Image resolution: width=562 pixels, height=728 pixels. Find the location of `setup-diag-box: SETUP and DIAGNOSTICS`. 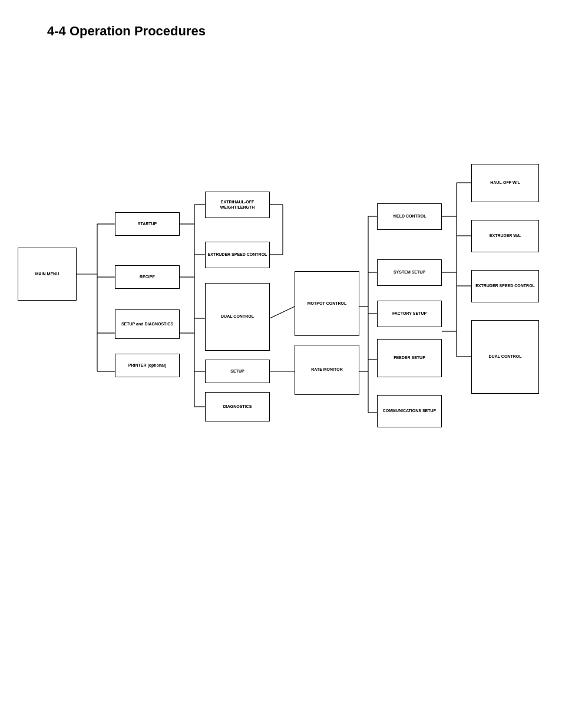

setup-diag-box: SETUP and DIAGNOSTICS is located at coordinates (147, 324).